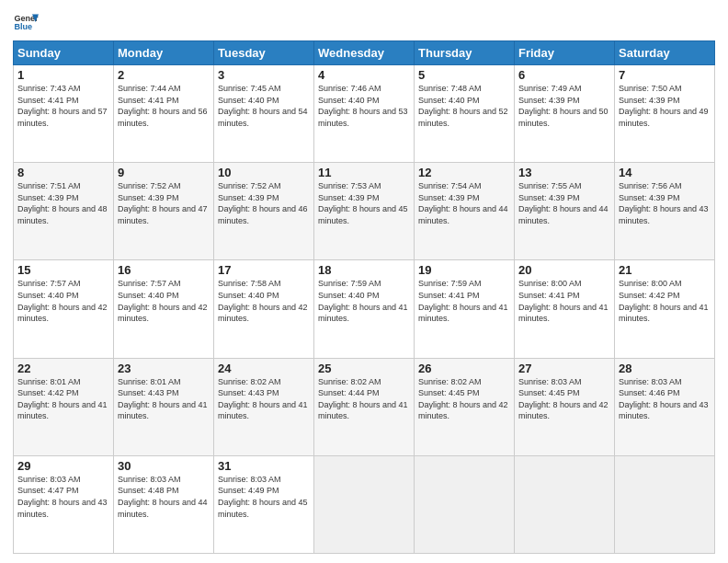 The height and width of the screenshot is (563, 728). Describe the element at coordinates (465, 407) in the screenshot. I see `calendar-day-cell: 26 Sunrise: 8:02 AMSunset: 4:45 PMDaylig…` at that location.